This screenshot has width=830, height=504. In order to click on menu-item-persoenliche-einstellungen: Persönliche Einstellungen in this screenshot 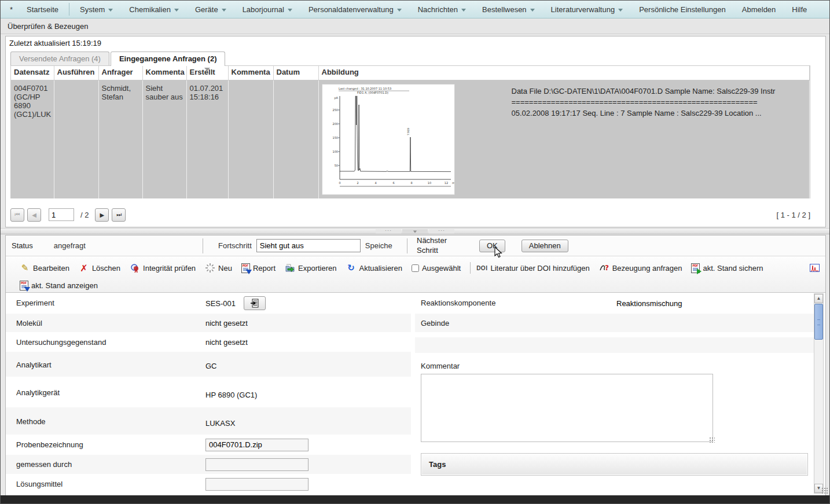, I will do `click(682, 9)`.